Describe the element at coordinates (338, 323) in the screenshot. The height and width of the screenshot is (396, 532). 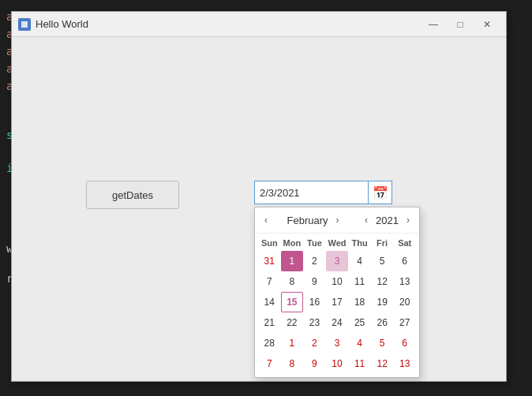
I see `calendar-day: 24` at that location.